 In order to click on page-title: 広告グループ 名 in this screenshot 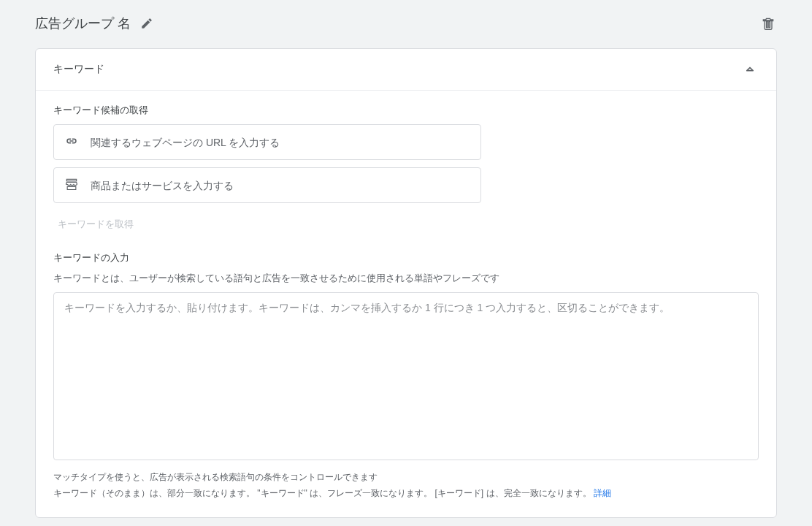, I will do `click(83, 23)`.